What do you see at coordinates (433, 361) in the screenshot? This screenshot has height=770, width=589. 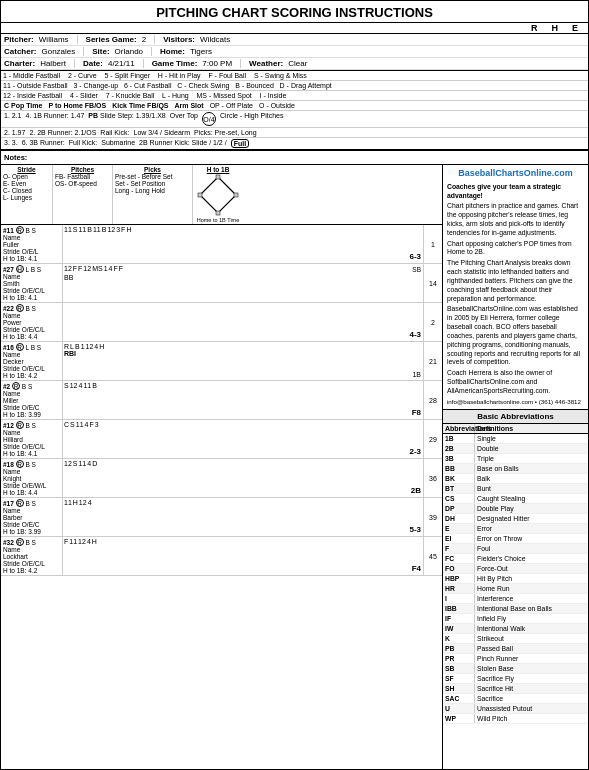 I see `batter-abnum-decker: 21` at bounding box center [433, 361].